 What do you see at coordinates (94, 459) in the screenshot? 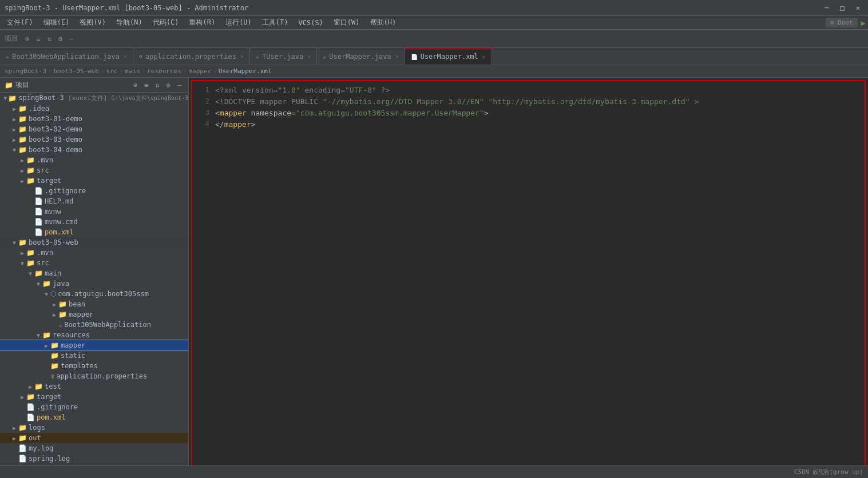
I see `tree-item-springlog: ▶ 📄 spring.log` at bounding box center [94, 459].